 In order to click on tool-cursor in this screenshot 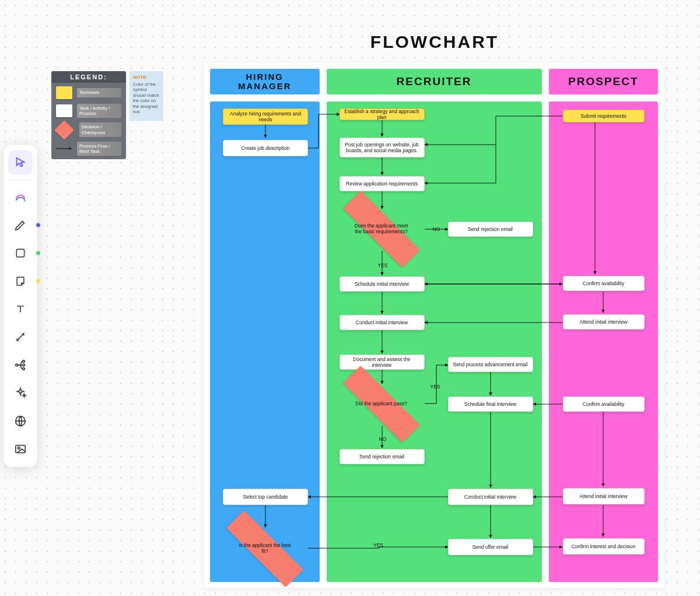, I will do `click(20, 163)`.